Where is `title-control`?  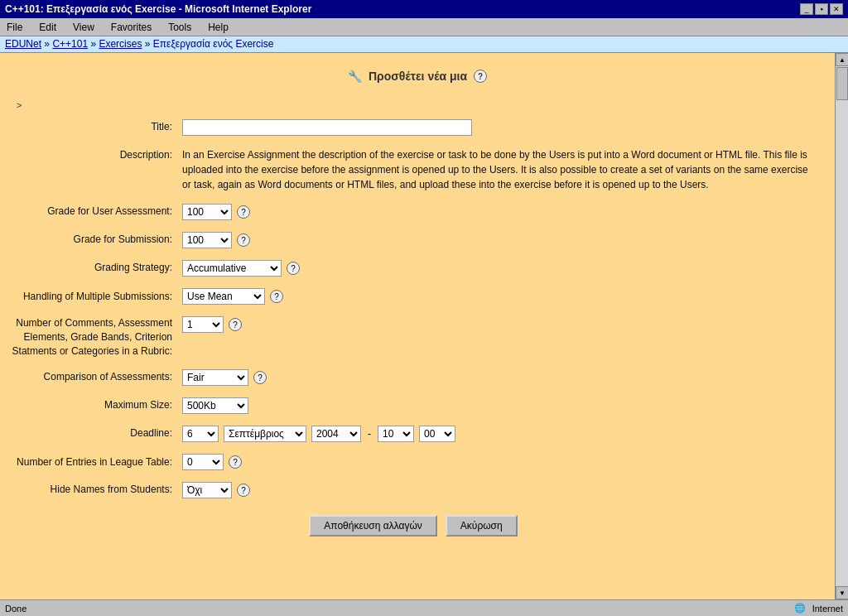
title-control is located at coordinates (500, 128).